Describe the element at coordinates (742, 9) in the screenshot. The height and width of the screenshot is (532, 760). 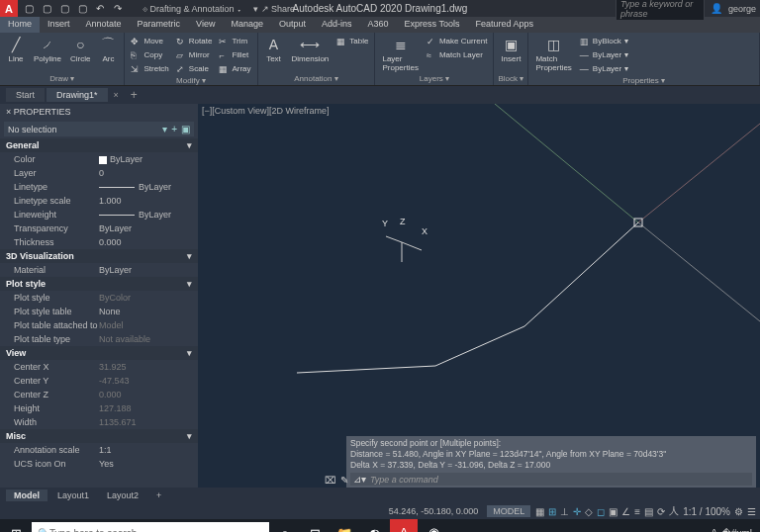
I see `user-name: george` at that location.